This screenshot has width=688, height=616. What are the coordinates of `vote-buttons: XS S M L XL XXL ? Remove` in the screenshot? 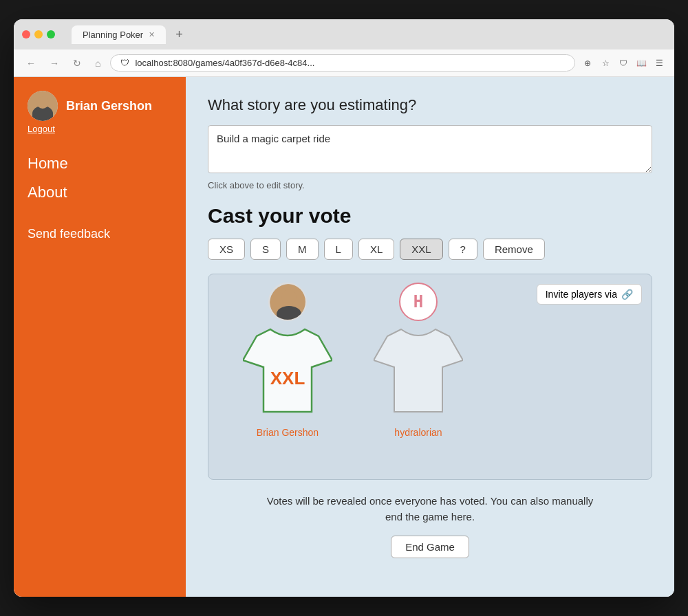 It's located at (430, 249).